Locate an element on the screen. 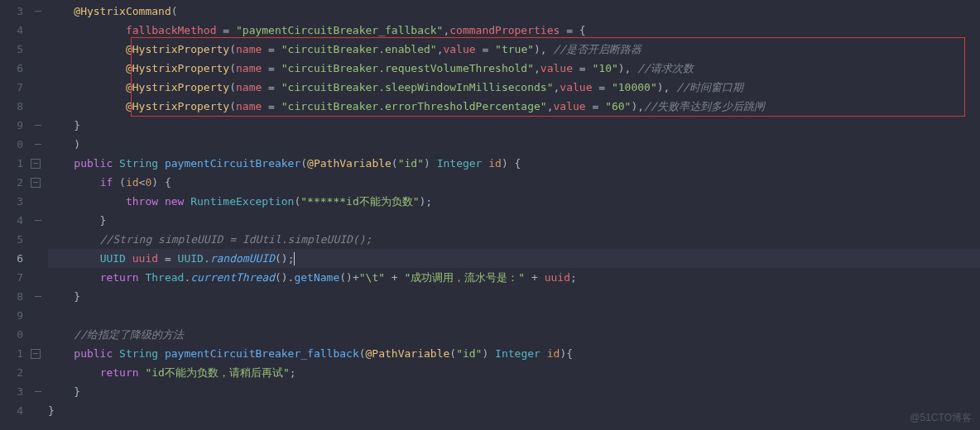  code-token: (); is located at coordinates (285, 258).